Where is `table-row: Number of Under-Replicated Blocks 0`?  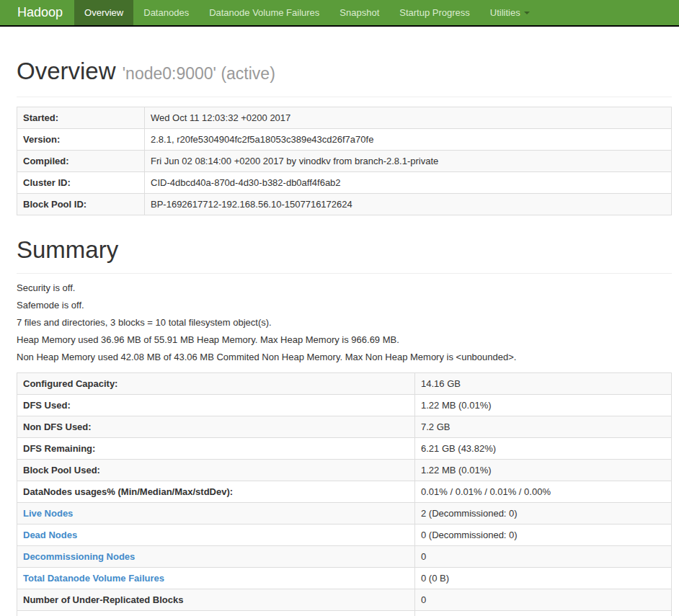 table-row: Number of Under-Replicated Blocks 0 is located at coordinates (345, 600).